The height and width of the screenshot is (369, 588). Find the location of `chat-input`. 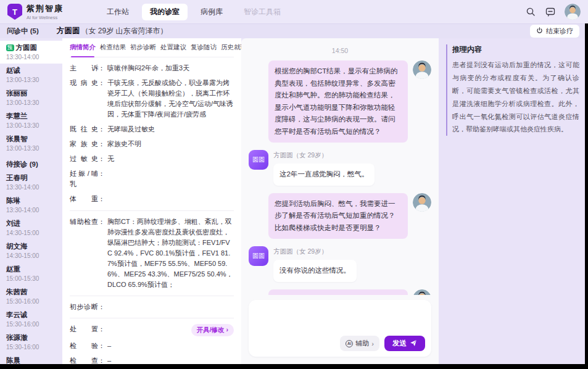

chat-input is located at coordinates (341, 320).